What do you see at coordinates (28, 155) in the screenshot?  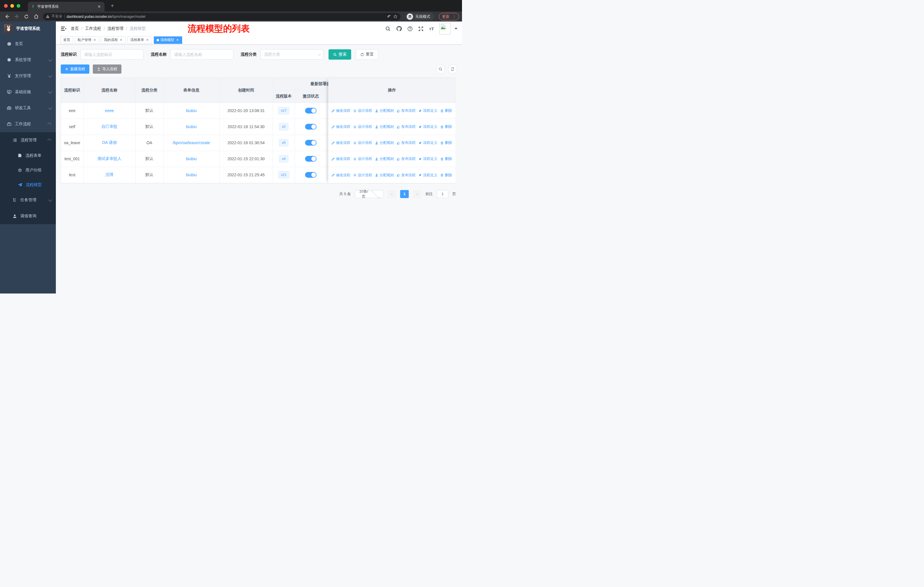 I see `sidebar-item-process-form: 流程表单` at bounding box center [28, 155].